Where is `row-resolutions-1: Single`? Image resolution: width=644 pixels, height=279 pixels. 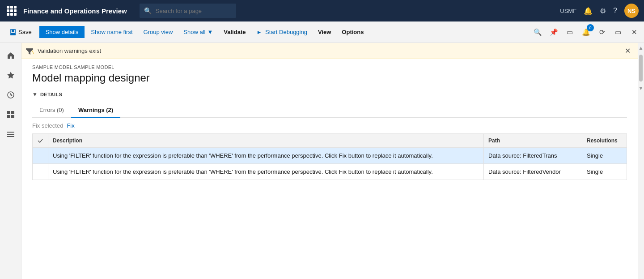
row-resolutions-1: Single is located at coordinates (605, 156).